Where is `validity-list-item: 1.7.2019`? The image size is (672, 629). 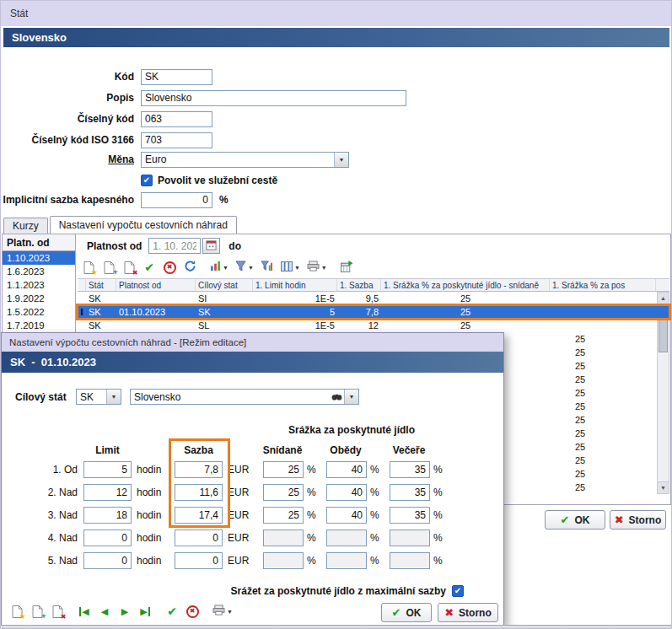
validity-list-item: 1.7.2019 is located at coordinates (39, 325).